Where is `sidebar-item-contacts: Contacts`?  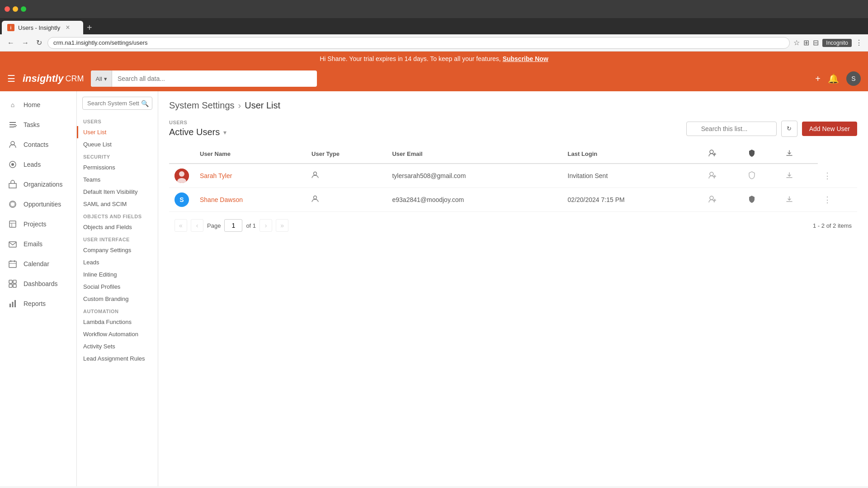
sidebar-item-contacts: Contacts is located at coordinates (38, 145).